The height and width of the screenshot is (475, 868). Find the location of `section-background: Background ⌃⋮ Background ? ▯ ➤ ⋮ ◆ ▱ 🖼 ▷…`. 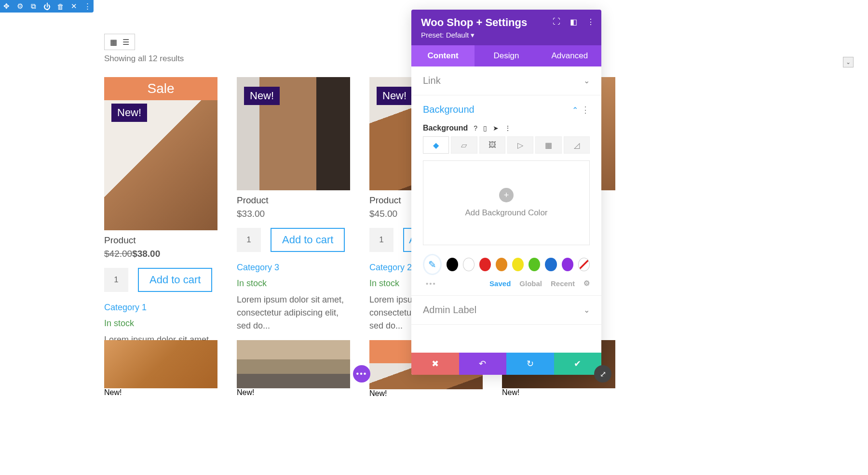

section-background: Background ⌃⋮ Background ? ▯ ➤ ⋮ ◆ ▱ 🖼 ▷… is located at coordinates (506, 196).